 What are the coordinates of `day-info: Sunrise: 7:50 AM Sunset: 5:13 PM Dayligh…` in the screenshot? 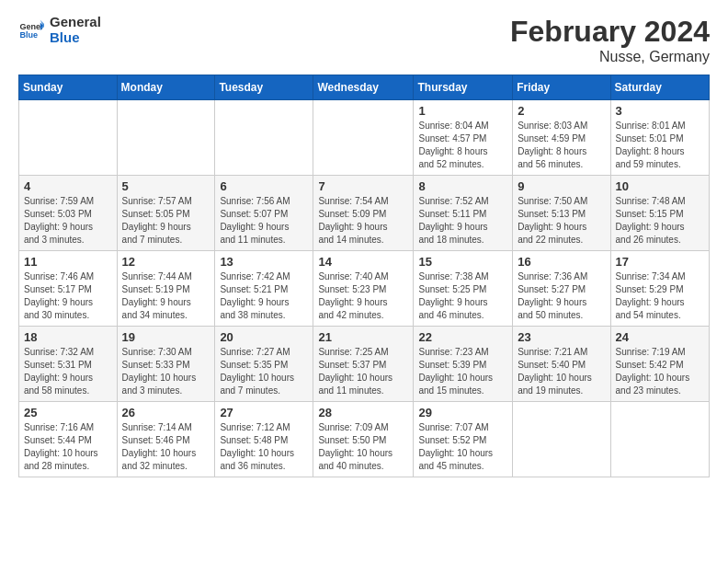 It's located at (561, 221).